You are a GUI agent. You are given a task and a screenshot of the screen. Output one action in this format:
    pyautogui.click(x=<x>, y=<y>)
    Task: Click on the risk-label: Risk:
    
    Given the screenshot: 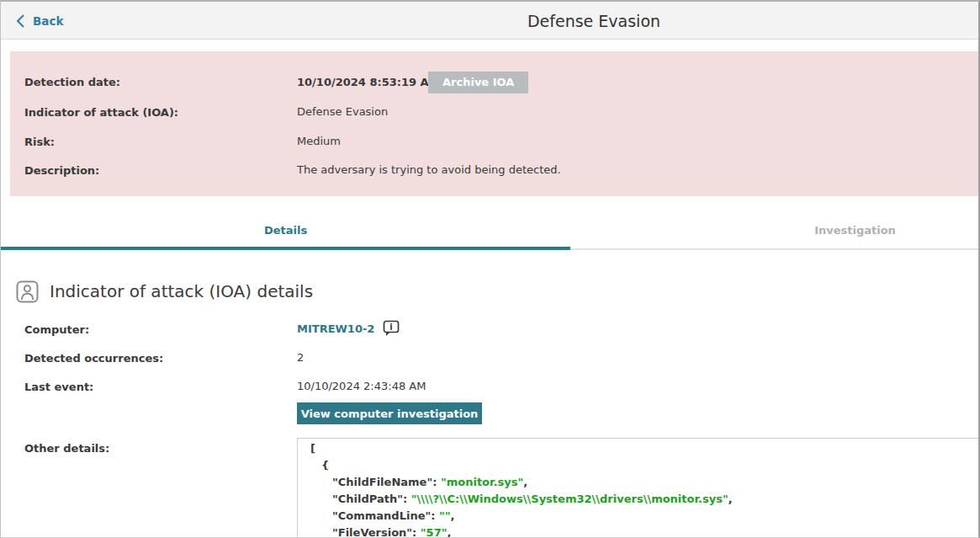 What is the action you would take?
    pyautogui.click(x=40, y=141)
    